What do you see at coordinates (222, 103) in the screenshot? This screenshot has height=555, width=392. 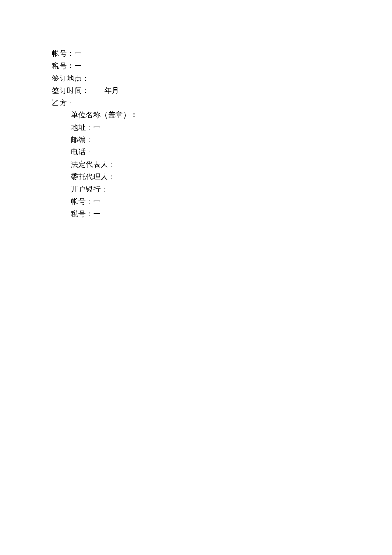 I see `party-b-line: 乙方：` at bounding box center [222, 103].